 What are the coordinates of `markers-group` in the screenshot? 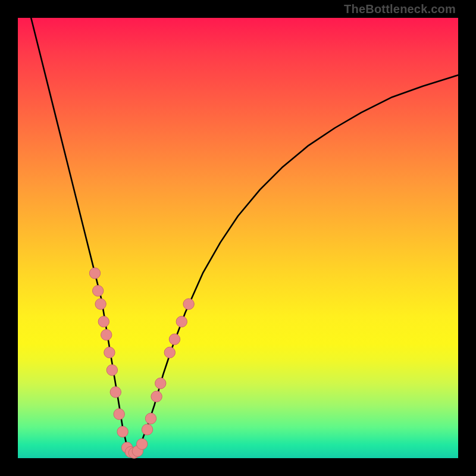 It's located at (142, 363).